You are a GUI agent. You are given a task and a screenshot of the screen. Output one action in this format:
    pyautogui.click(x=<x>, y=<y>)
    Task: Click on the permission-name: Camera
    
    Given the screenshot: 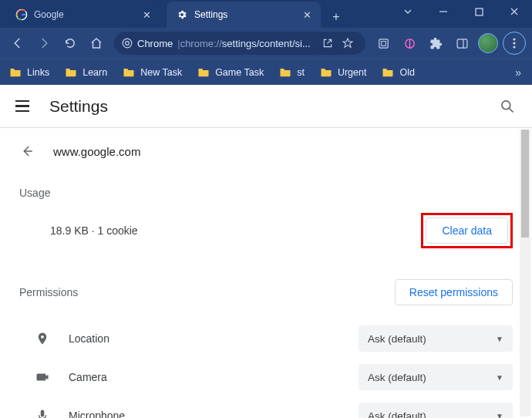 What is the action you would take?
    pyautogui.click(x=214, y=377)
    